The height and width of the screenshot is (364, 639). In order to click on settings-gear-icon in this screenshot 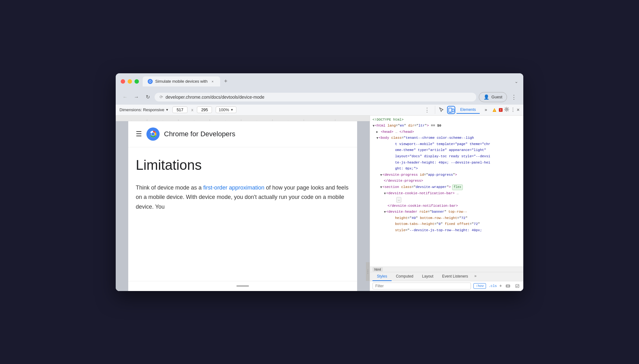, I will do `click(507, 109)`.